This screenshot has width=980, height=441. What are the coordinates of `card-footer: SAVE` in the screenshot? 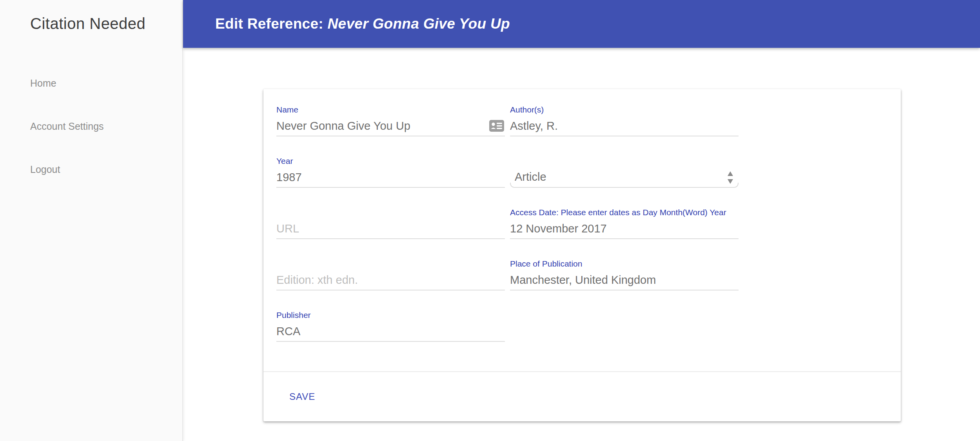 It's located at (582, 396).